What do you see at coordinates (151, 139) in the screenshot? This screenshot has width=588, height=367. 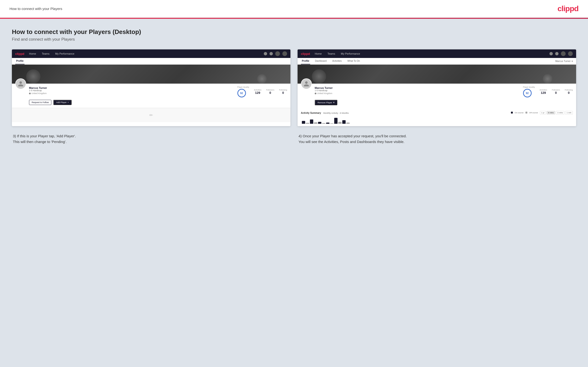 I see `caption-left-text: 3) If this is your Player tap, 'Add Play…` at bounding box center [151, 139].